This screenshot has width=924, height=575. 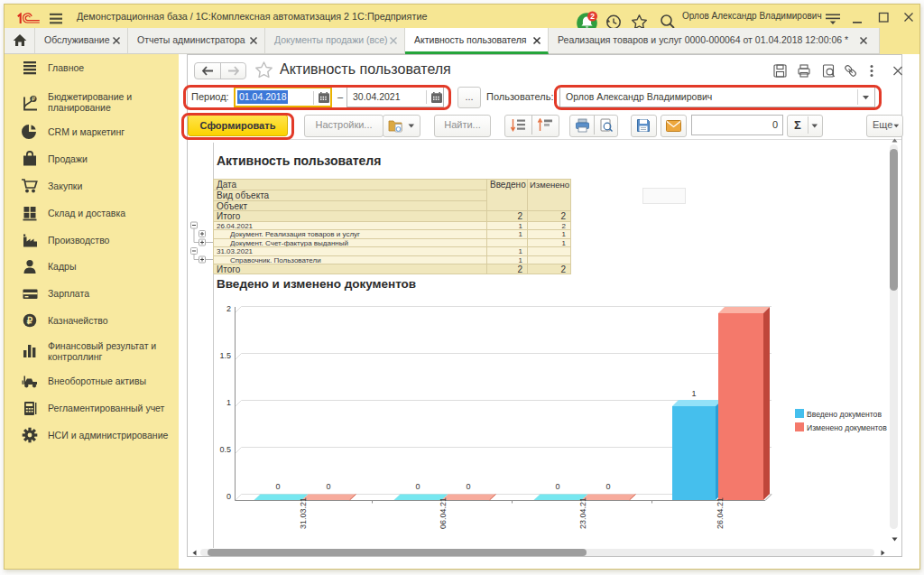 I want to click on svg-text: 0.5, so click(x=226, y=450).